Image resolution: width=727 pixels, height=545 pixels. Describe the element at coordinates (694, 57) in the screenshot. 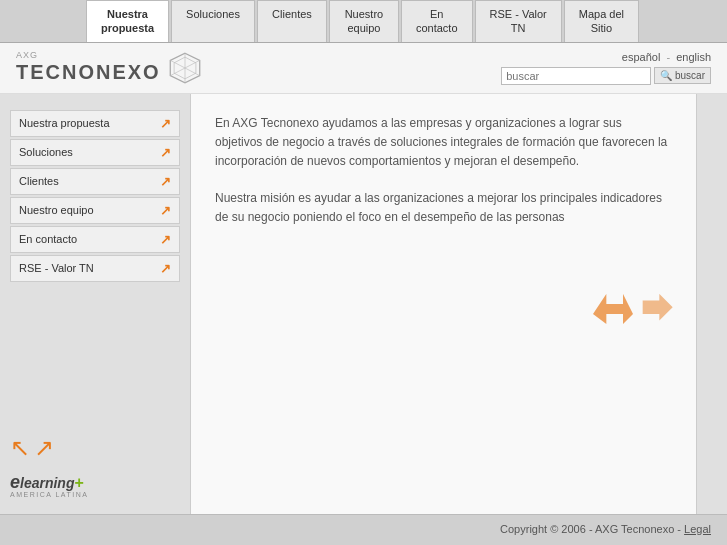

I see `lang-english: english` at that location.